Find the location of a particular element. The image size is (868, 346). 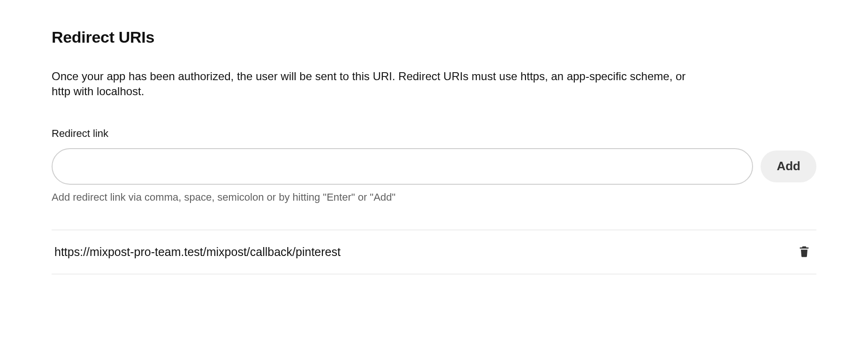

uri-text: https://mixpost-pro-team.test/mixpost/ca… is located at coordinates (198, 252).